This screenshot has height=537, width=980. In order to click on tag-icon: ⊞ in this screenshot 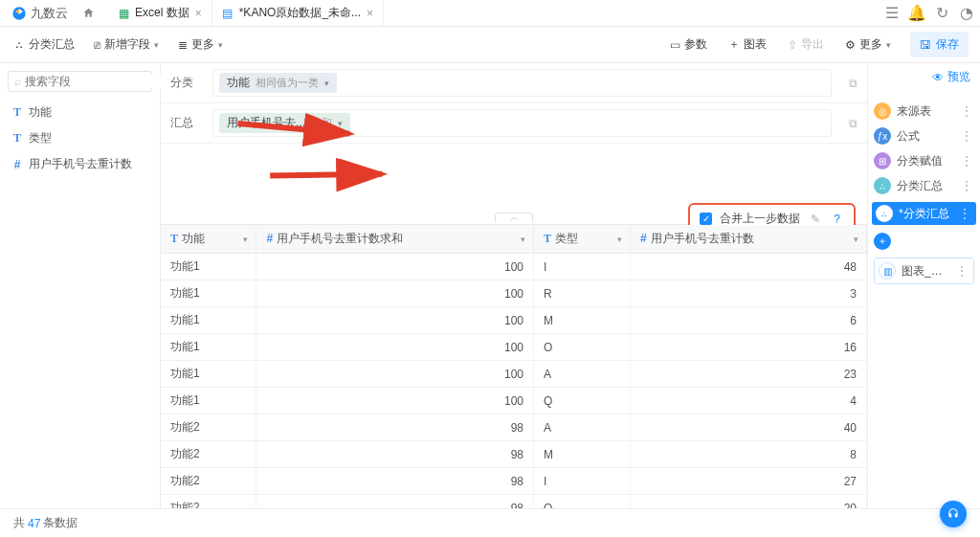, I will do `click(882, 161)`.